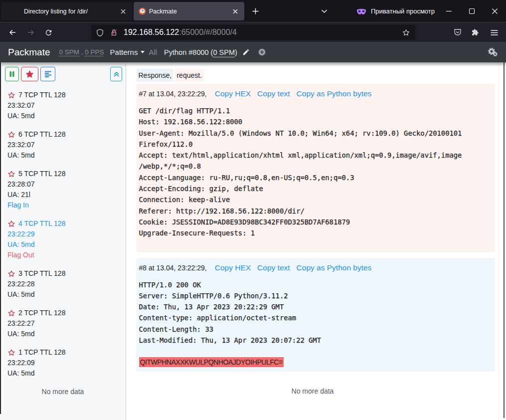  Describe the element at coordinates (153, 52) in the screenshot. I see `all-services-link: All` at that location.